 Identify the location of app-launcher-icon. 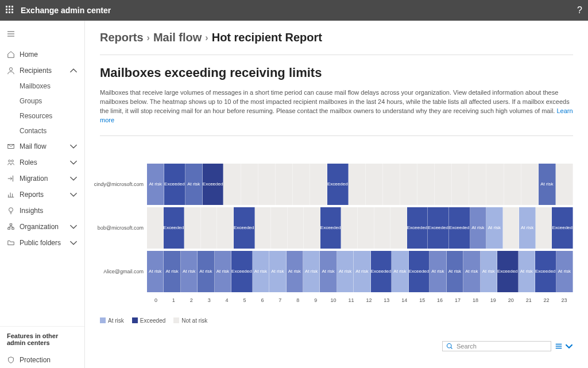
(10, 10).